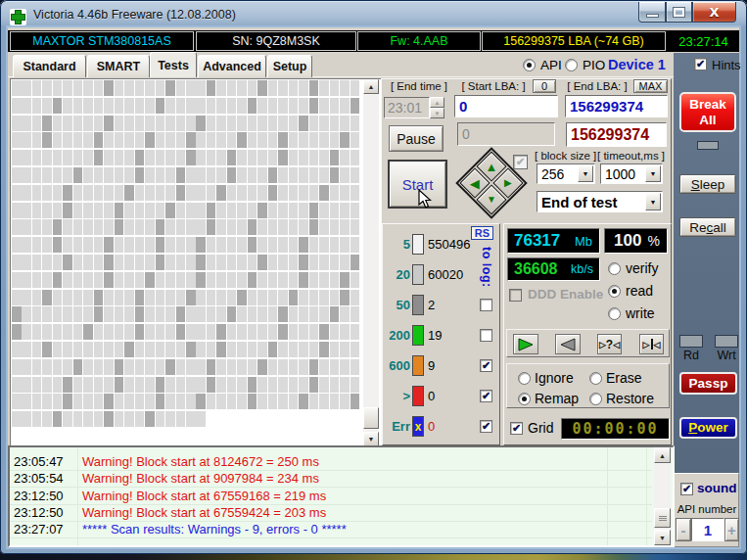 This screenshot has width=747, height=560. Describe the element at coordinates (683, 530) in the screenshot. I see `api-number-minus-button: -` at that location.